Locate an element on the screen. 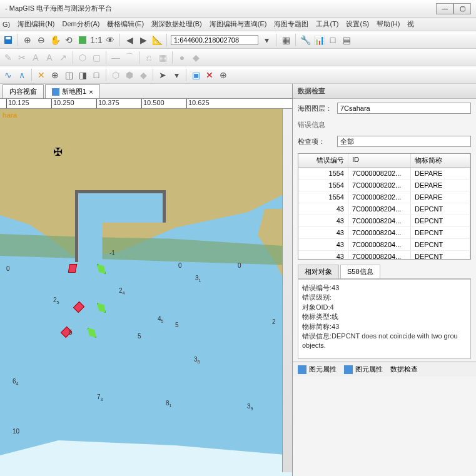 This screenshot has height=476, width=476. info-line: 错误级别: is located at coordinates (384, 298).